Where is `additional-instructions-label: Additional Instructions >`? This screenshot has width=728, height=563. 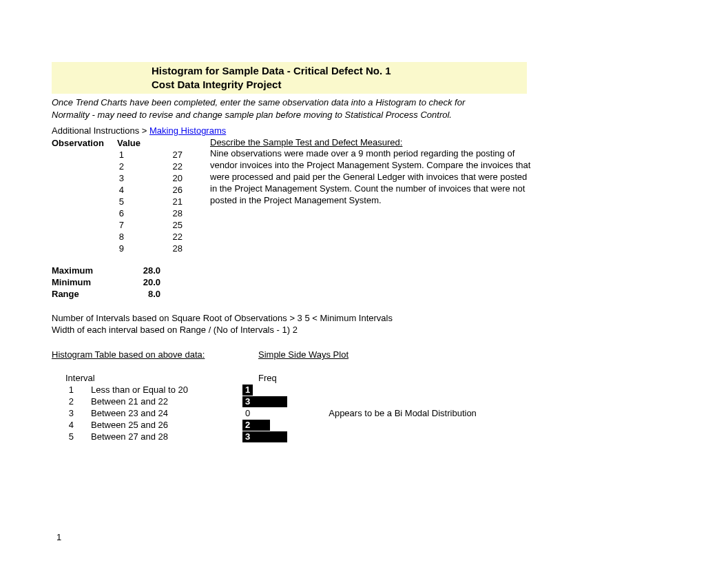
additional-instructions-label: Additional Instructions > is located at coordinates (101, 131).